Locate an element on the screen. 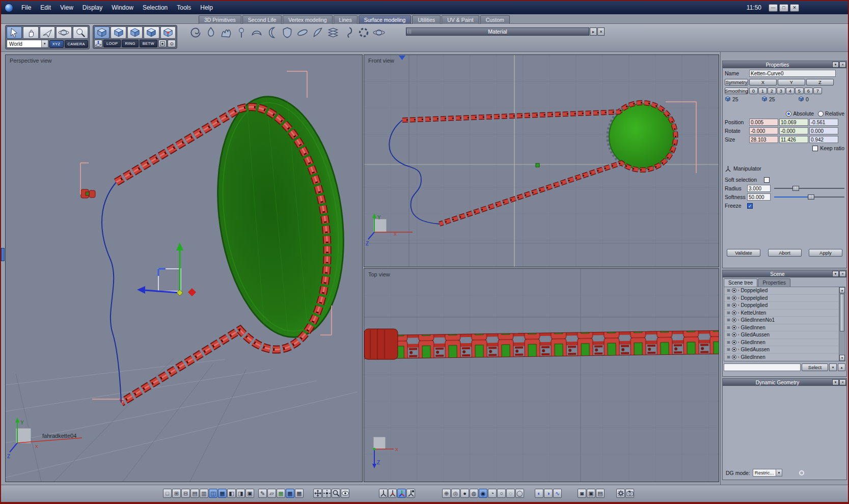 The image size is (849, 504). shading-smooth-wire-button: ◔ is located at coordinates (492, 493).